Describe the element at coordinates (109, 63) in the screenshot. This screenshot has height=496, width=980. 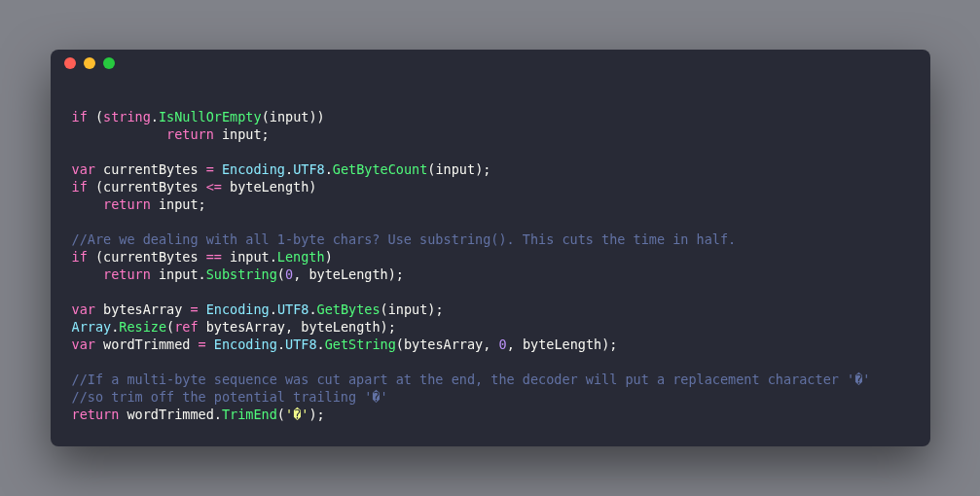
I see `maximize-icon` at that location.